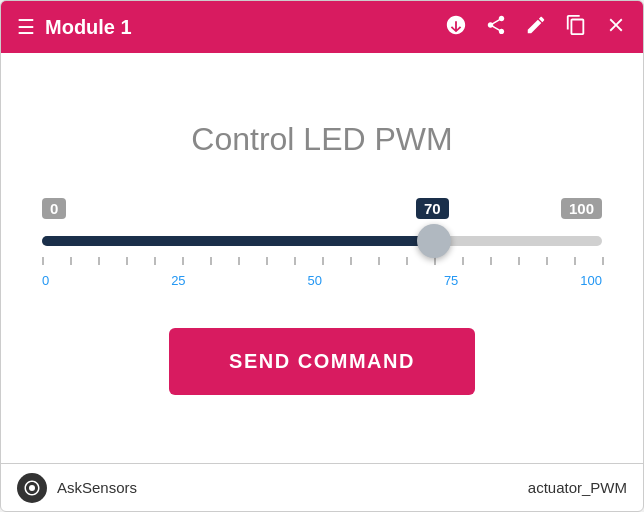 The image size is (644, 512). What do you see at coordinates (451, 280) in the screenshot?
I see `tick-label-75: 75` at bounding box center [451, 280].